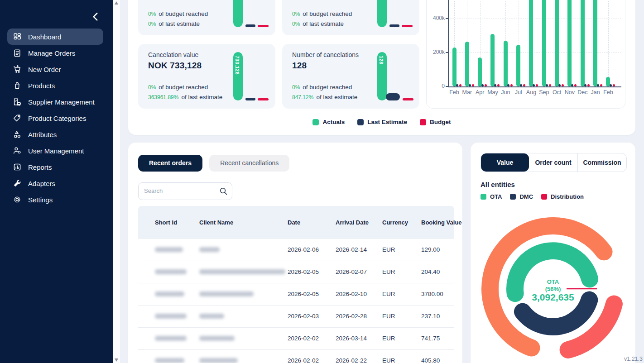 The height and width of the screenshot is (363, 644). What do you see at coordinates (505, 162) in the screenshot?
I see `tab-value: Value` at bounding box center [505, 162].